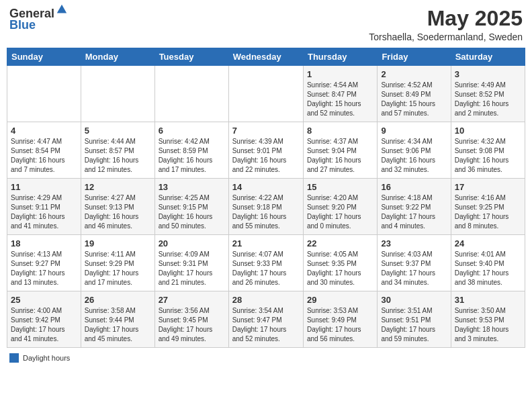 This screenshot has width=532, height=411. I want to click on day-info: Sunrise: 4:16 AM Sunset: 9:25 PM Dayligh…, so click(488, 212).